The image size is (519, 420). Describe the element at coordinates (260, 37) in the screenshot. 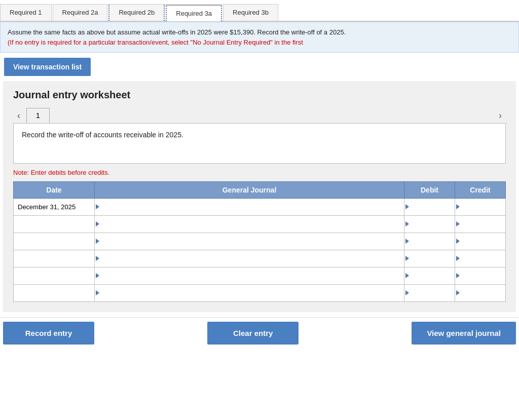

I see `instruction-banner: Assume the same facts as above but assum…` at that location.